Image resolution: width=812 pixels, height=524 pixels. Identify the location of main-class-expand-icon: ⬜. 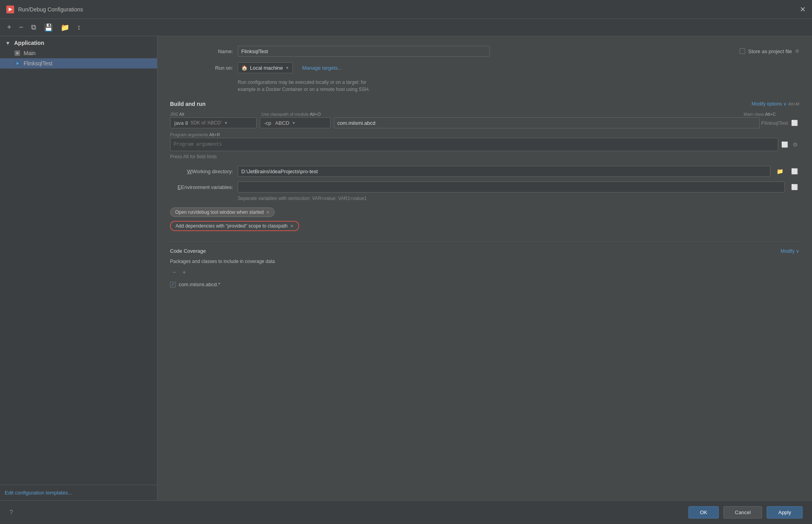
(794, 123).